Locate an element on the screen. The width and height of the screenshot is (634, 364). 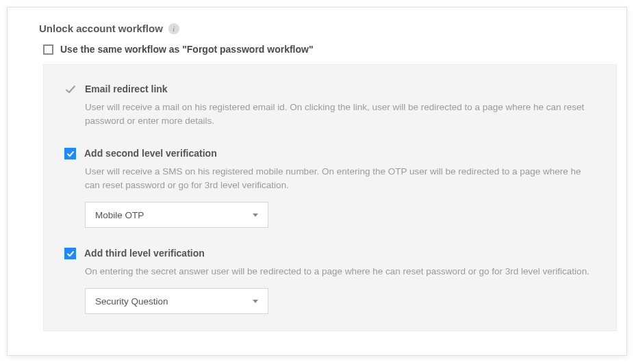
step-description: User will receive a mail on his register… is located at coordinates (340, 115).